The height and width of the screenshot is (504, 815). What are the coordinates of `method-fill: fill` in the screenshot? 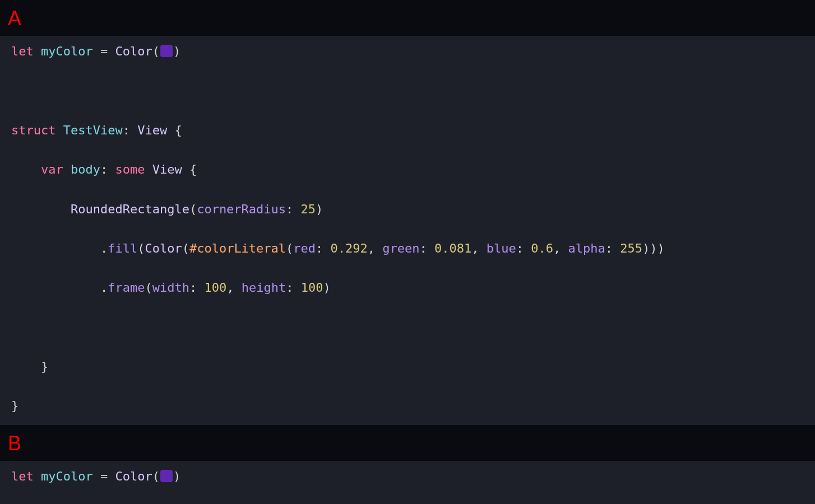 It's located at (122, 249).